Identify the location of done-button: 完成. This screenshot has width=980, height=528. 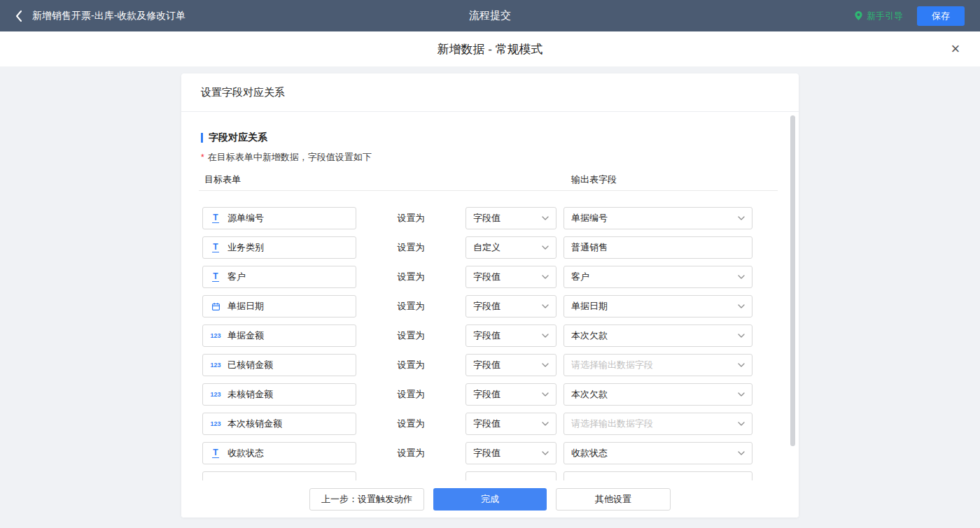
(490, 499).